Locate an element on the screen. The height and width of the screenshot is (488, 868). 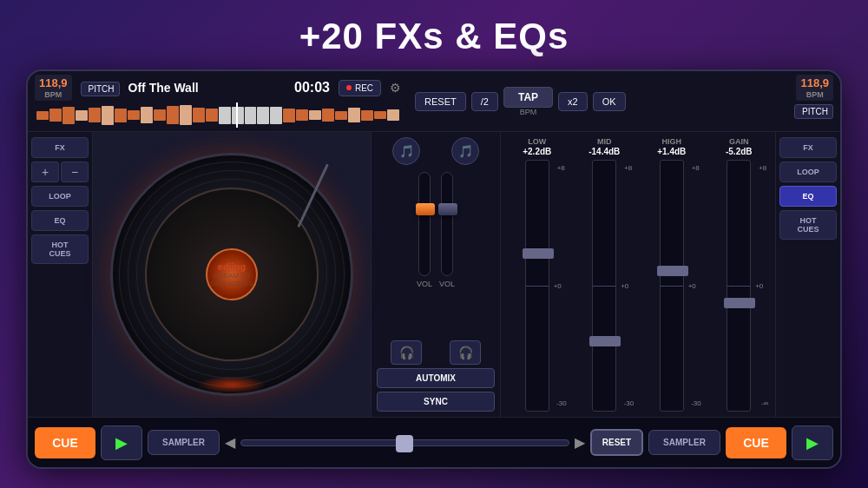
eq-high-handle is located at coordinates (673, 271).